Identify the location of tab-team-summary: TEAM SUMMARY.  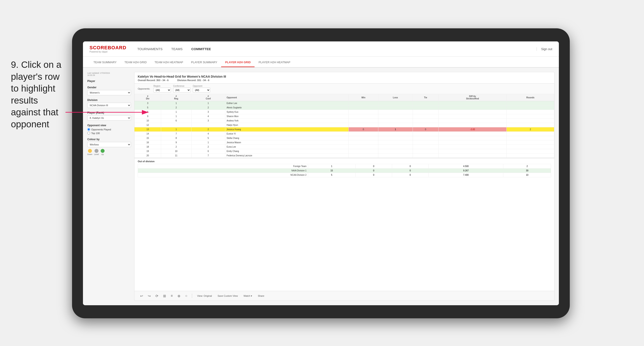
(105, 62).